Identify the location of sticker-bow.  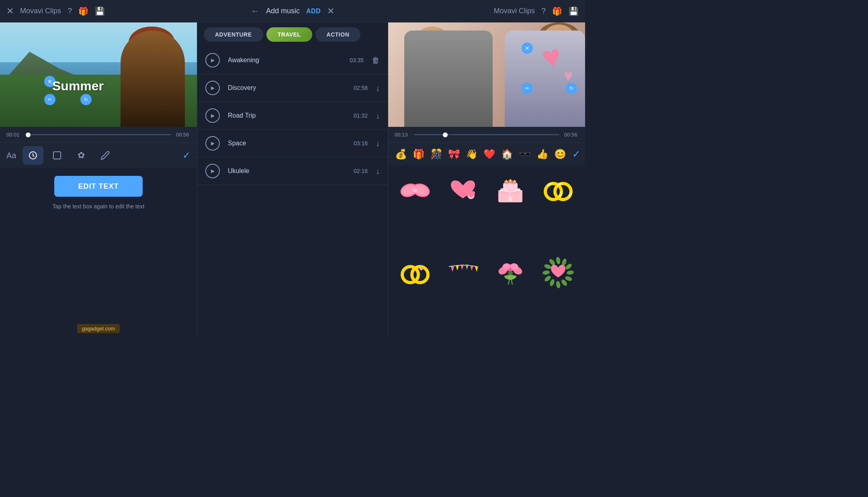
(416, 190).